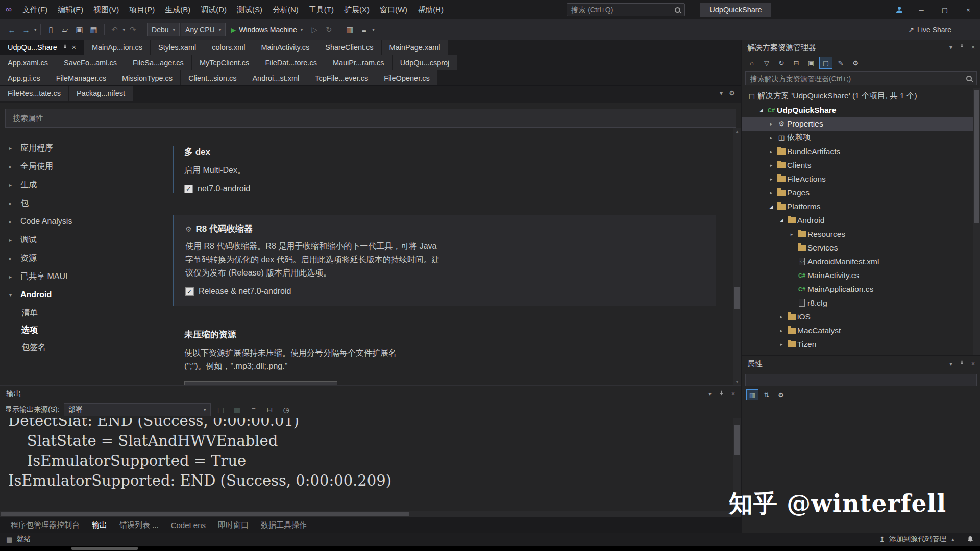 The image size is (980, 551). I want to click on tab: MyTcpClient.cs, so click(225, 62).